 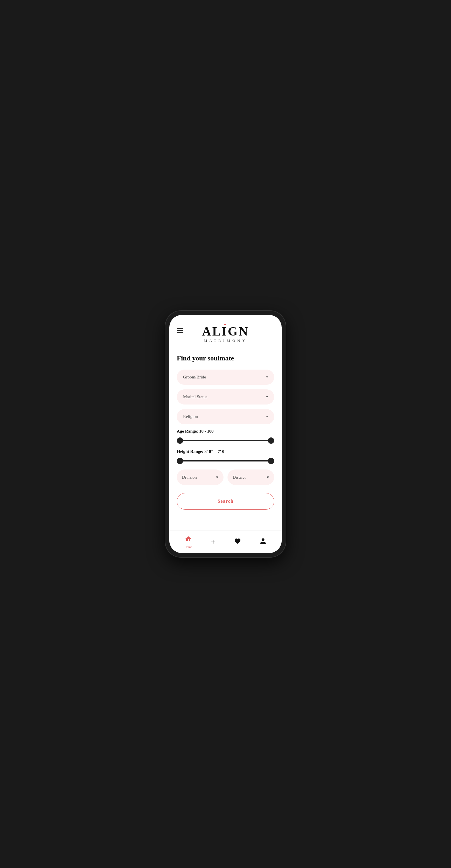 What do you see at coordinates (225, 397) in the screenshot?
I see `marital-status-dropdown: Marital Status ▾` at bounding box center [225, 397].